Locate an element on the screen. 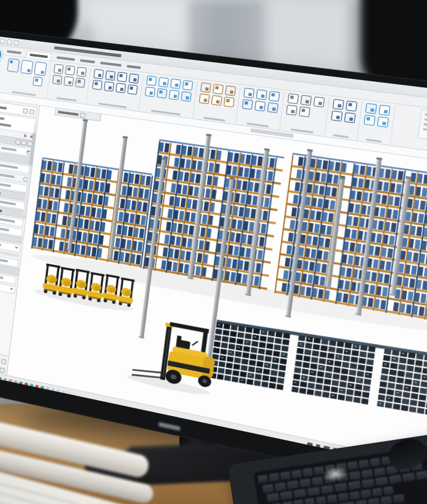 This screenshot has height=504, width=427. footer-button is located at coordinates (4, 361).